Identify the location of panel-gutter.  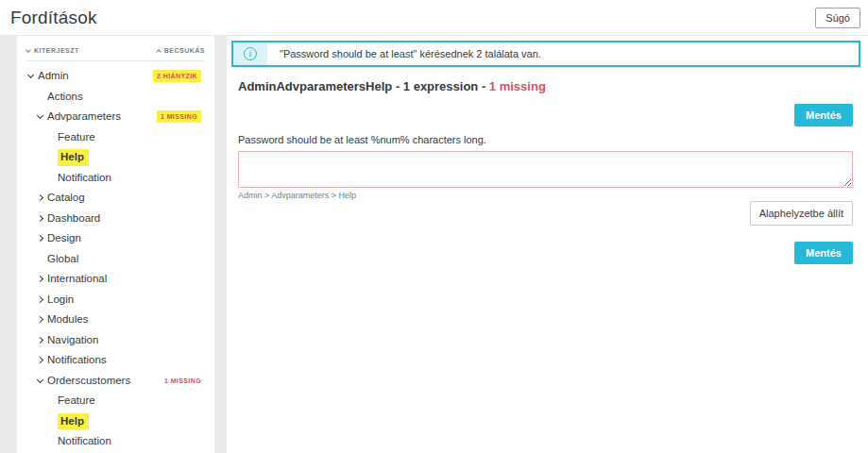
(221, 244).